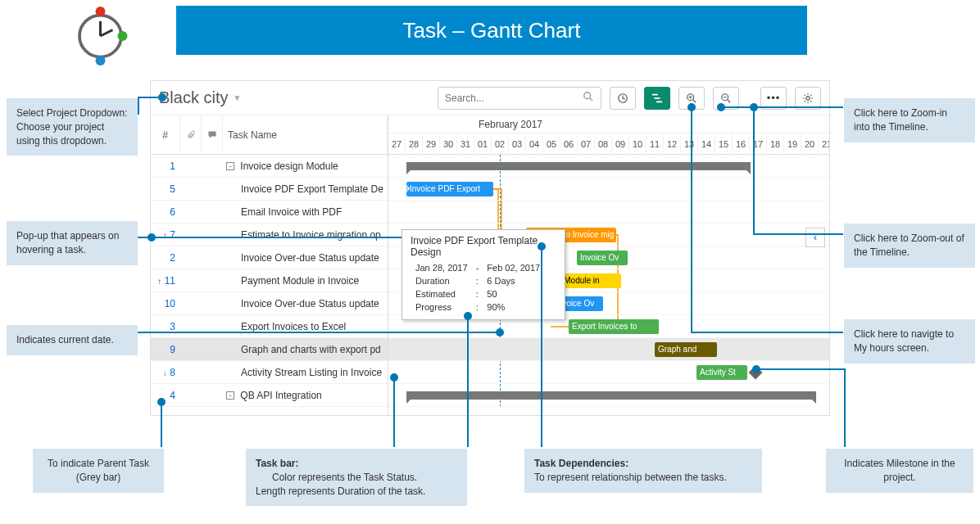 This screenshot has height=524, width=980. What do you see at coordinates (269, 189) in the screenshot?
I see `task-row: 5Invoice PDF Export Template De` at bounding box center [269, 189].